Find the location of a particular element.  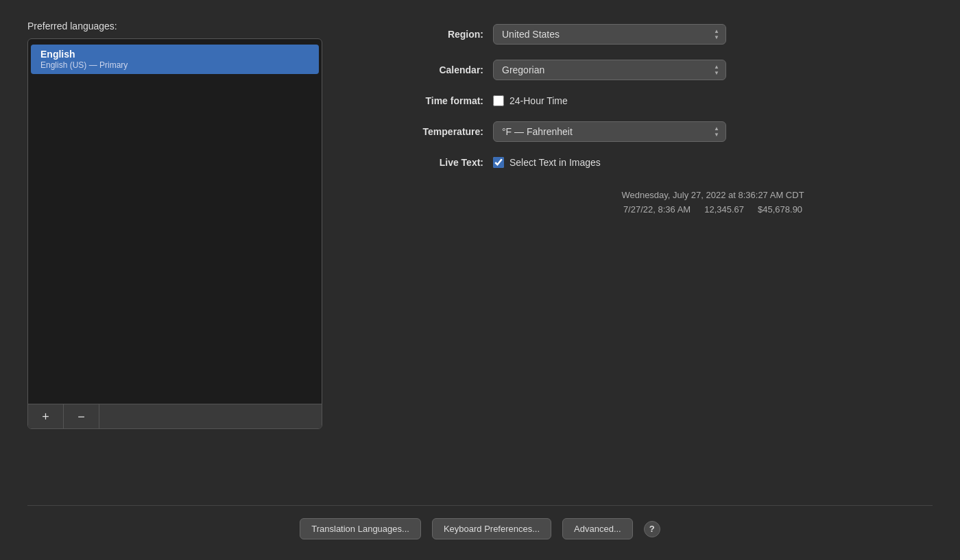

time-format-checkbox is located at coordinates (499, 101).